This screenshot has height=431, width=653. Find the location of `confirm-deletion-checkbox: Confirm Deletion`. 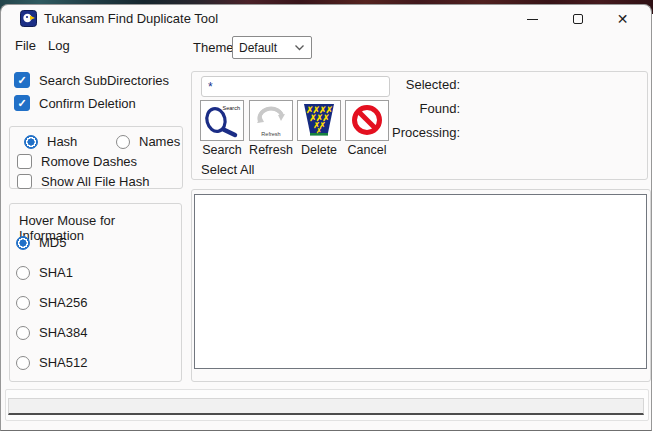

confirm-deletion-checkbox: Confirm Deletion is located at coordinates (75, 103).